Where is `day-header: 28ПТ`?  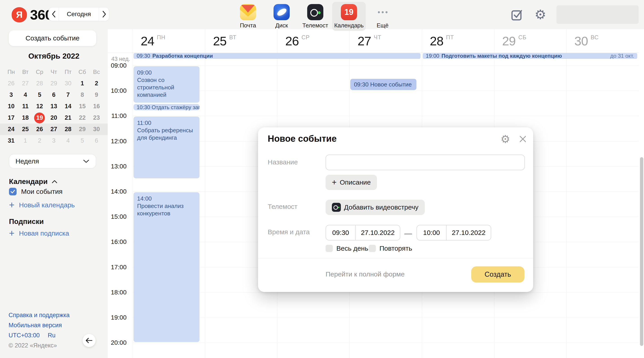
day-header: 28ПТ is located at coordinates (458, 41).